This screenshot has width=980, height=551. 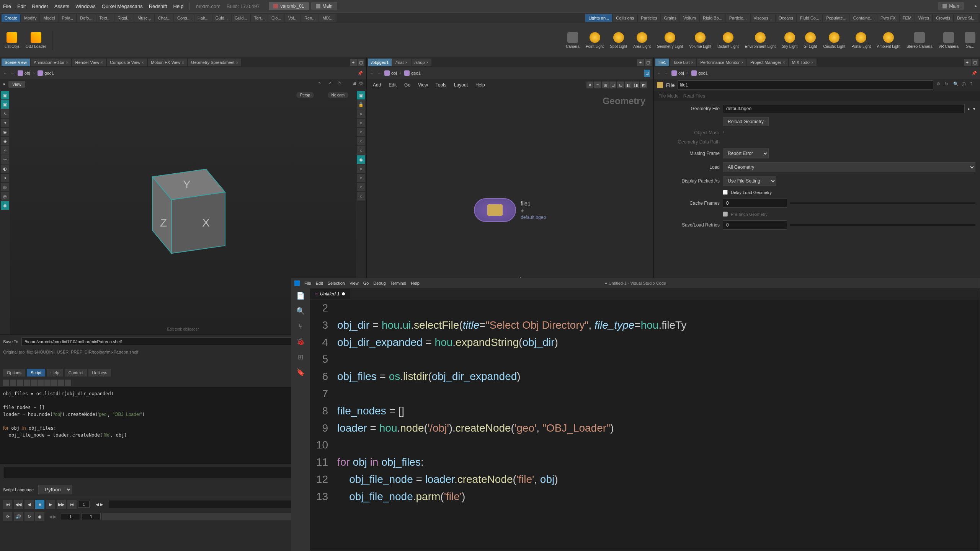 What do you see at coordinates (361, 84) in the screenshot?
I see `options-icon: ⚙` at bounding box center [361, 84].